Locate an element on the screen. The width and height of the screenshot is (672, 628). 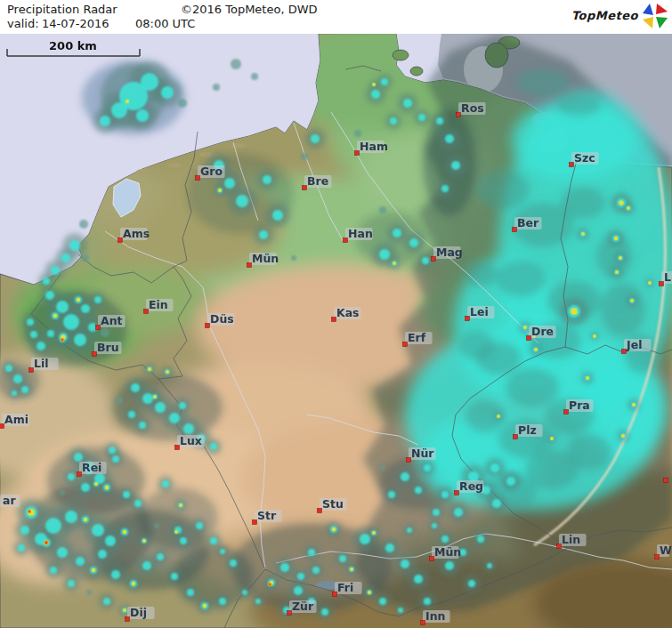
city-label-ar-p0: ar is located at coordinates (10, 500).